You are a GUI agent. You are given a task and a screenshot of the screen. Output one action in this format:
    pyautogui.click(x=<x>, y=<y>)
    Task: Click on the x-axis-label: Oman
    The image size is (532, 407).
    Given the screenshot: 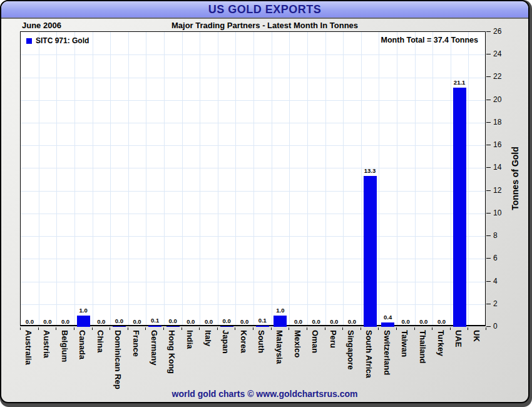 What is the action you would take?
    pyautogui.click(x=315, y=342)
    